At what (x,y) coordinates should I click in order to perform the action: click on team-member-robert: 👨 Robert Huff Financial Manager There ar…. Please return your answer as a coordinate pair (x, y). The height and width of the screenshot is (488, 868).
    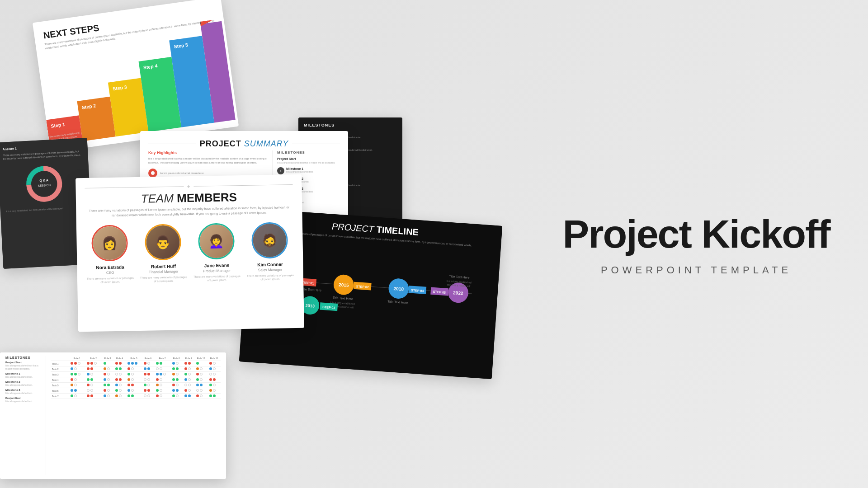
    Looking at the image, I should click on (163, 254).